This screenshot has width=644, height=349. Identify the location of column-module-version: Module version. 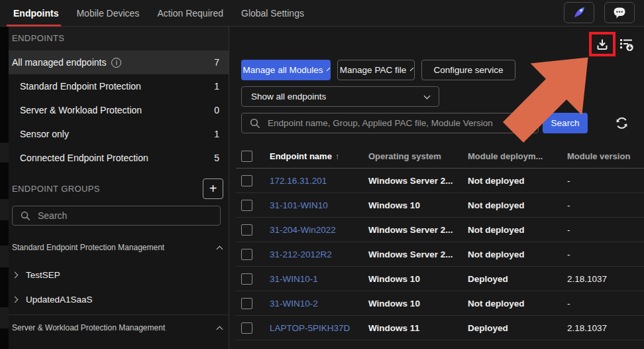
(606, 157).